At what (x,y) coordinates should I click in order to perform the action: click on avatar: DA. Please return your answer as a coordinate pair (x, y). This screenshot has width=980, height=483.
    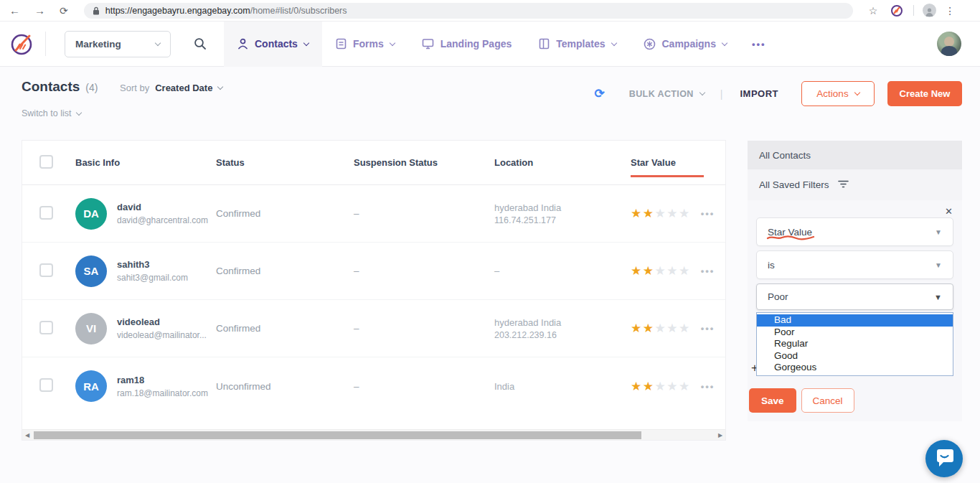
    Looking at the image, I should click on (91, 214).